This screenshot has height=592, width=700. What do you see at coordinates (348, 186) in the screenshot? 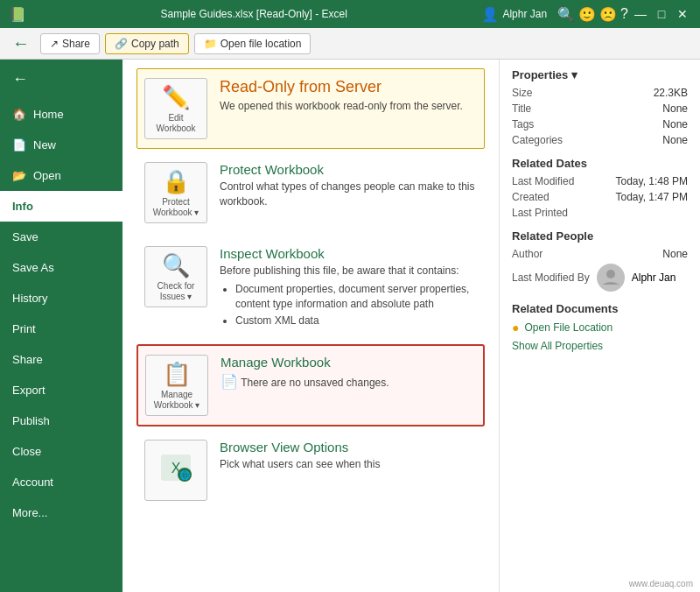
I see `protect-content: Protect Workbook Control what types of c…` at bounding box center [348, 186].